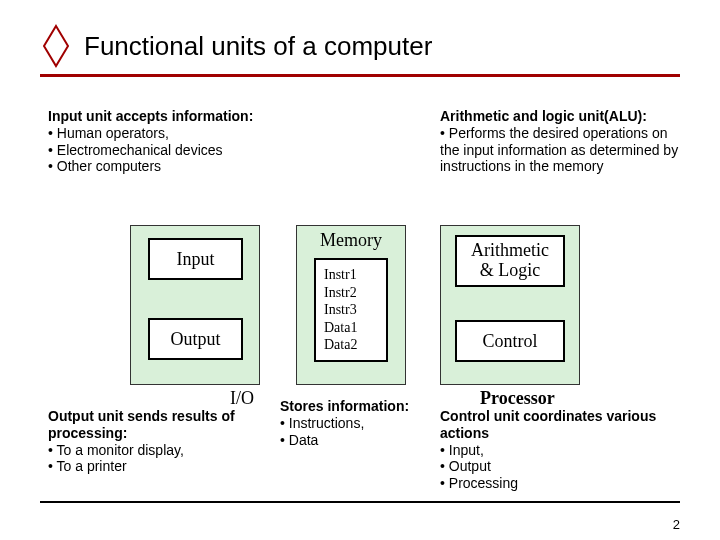  What do you see at coordinates (510, 342) in the screenshot?
I see `control-box-label: Control` at bounding box center [510, 342].